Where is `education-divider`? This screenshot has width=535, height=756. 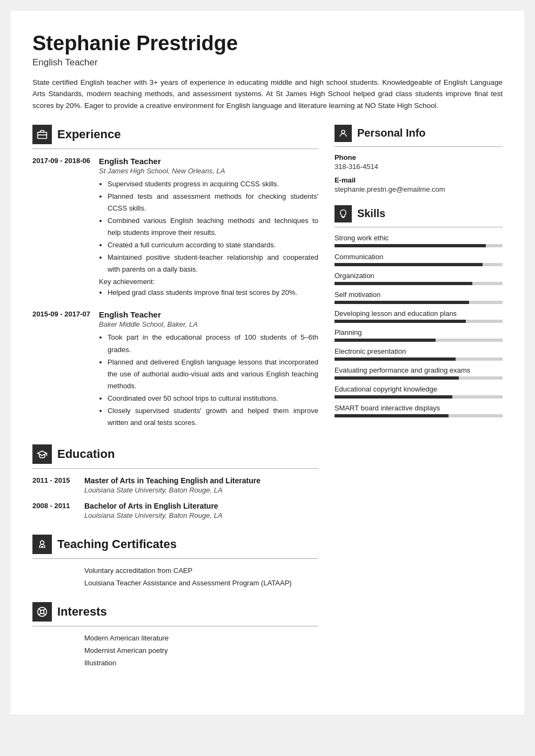
education-divider is located at coordinates (175, 469).